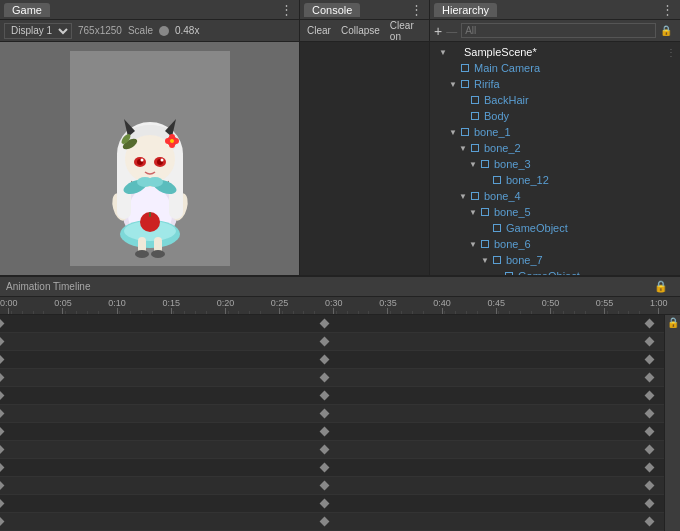 Image resolution: width=680 pixels, height=531 pixels. What do you see at coordinates (555, 260) in the screenshot?
I see `hier-item-bone7: ▼ bone_7` at bounding box center [555, 260].